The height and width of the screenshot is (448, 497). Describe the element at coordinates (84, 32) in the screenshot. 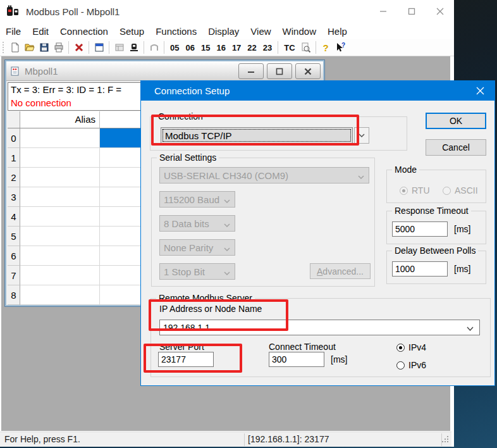

I see `menu-connection: Connection` at that location.